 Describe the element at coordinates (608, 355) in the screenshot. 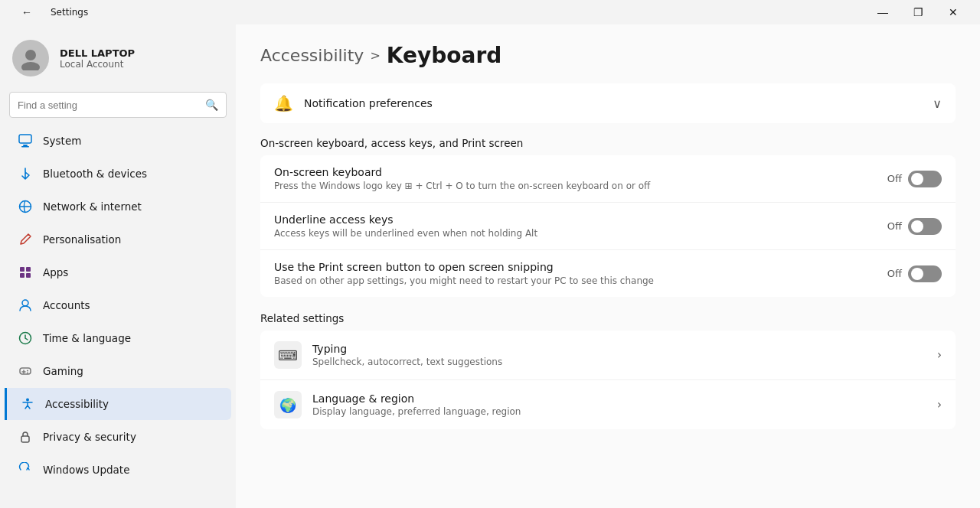

I see `typing-row: ⌨ Typing Spellcheck, autocorrect, text s…` at that location.